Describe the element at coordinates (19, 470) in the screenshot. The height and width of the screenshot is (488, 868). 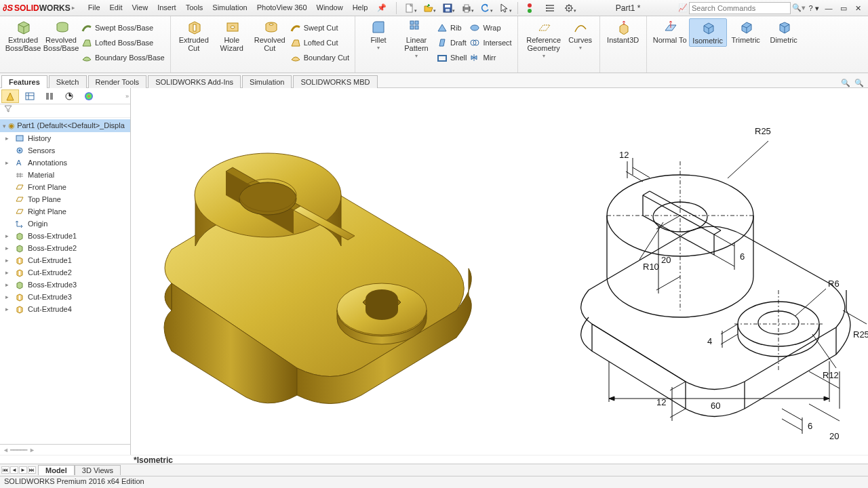
I see `sheet-nav: ⏮◄►⏭` at that location.